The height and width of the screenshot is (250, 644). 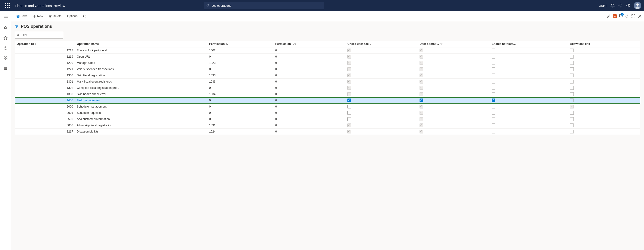 I want to click on hamburger-sidebar-toggle, so click(x=6, y=16).